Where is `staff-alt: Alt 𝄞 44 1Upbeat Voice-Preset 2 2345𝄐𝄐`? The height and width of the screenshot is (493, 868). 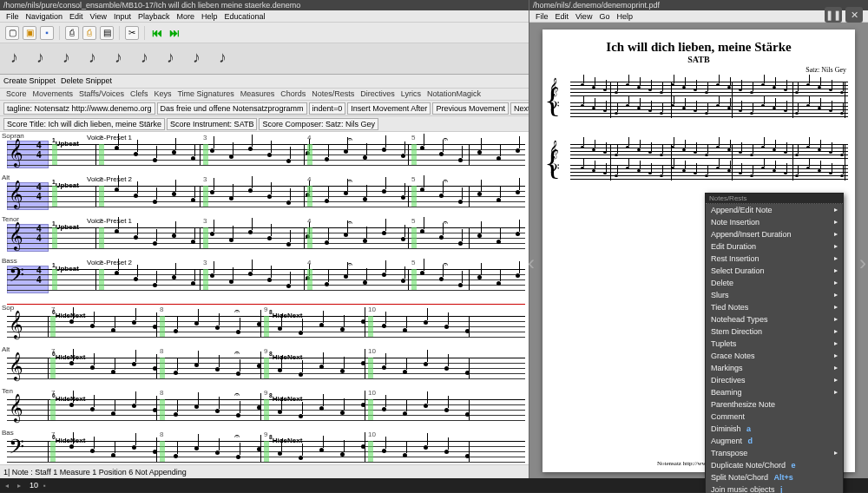 staff-alt: Alt 𝄞 44 1Upbeat Voice-Preset 2 2345𝄐𝄐 is located at coordinates (264, 194).